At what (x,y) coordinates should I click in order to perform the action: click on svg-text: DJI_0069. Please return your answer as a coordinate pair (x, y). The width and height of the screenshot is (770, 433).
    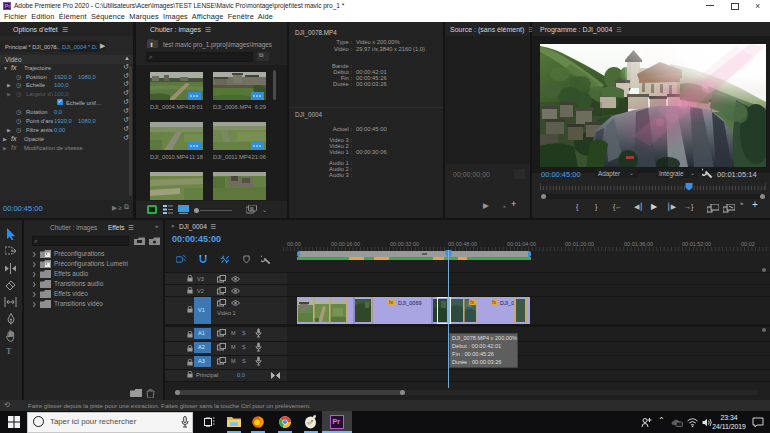
    Looking at the image, I should click on (410, 303).